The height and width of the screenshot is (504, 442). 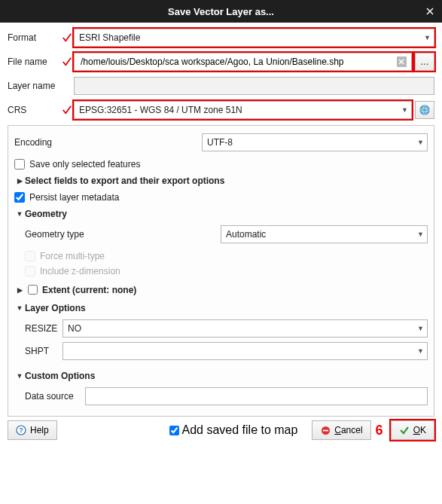 What do you see at coordinates (401, 62) in the screenshot?
I see `backspace-x-icon` at bounding box center [401, 62].